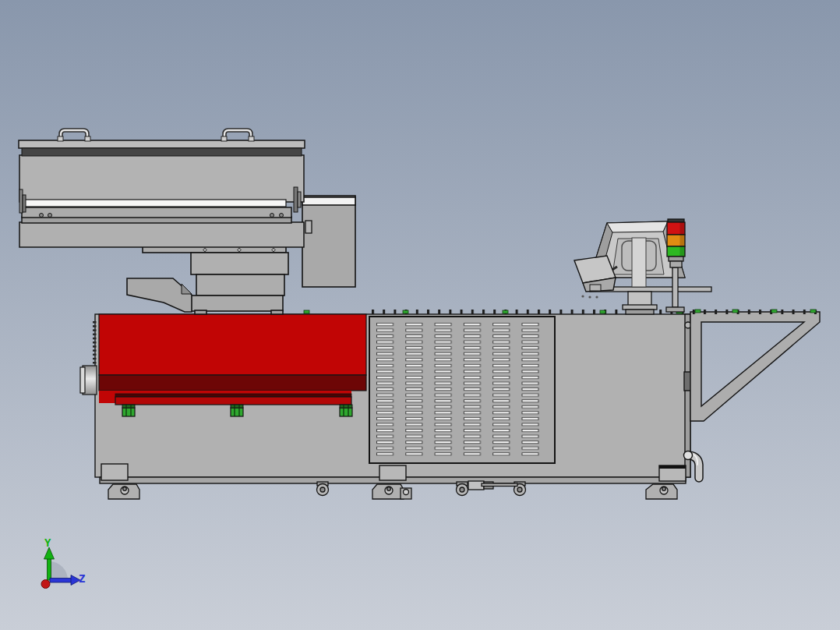 Image resolution: width=840 pixels, height=630 pixels. What do you see at coordinates (640, 303) in the screenshot?
I see `monitor-stand` at bounding box center [640, 303].